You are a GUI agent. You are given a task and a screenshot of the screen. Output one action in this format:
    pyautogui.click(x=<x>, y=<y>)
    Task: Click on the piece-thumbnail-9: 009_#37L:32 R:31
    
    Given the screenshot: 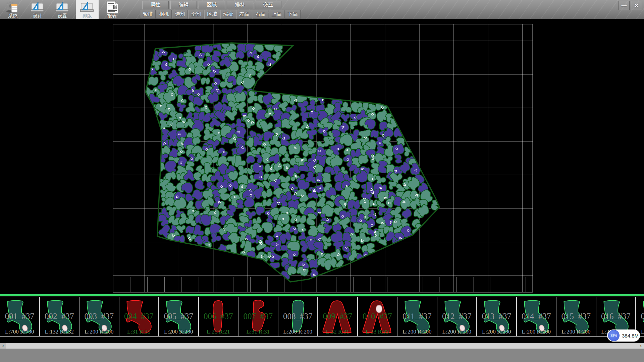 What is the action you would take?
    pyautogui.click(x=338, y=316)
    